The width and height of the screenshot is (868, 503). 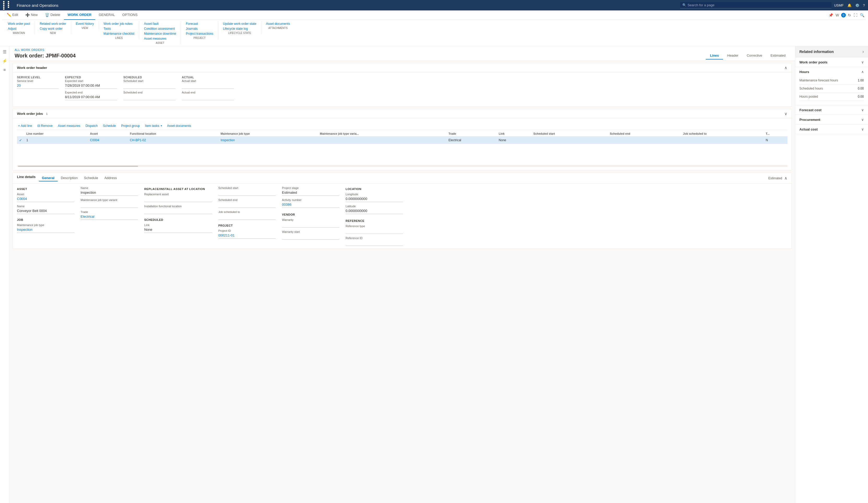 I want to click on item-tasks-btn: Item tasks, so click(x=154, y=126).